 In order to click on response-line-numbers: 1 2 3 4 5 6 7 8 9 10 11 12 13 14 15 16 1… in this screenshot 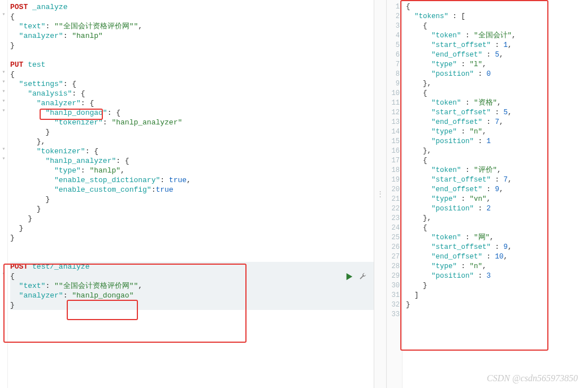, I will do `click(395, 194)`.